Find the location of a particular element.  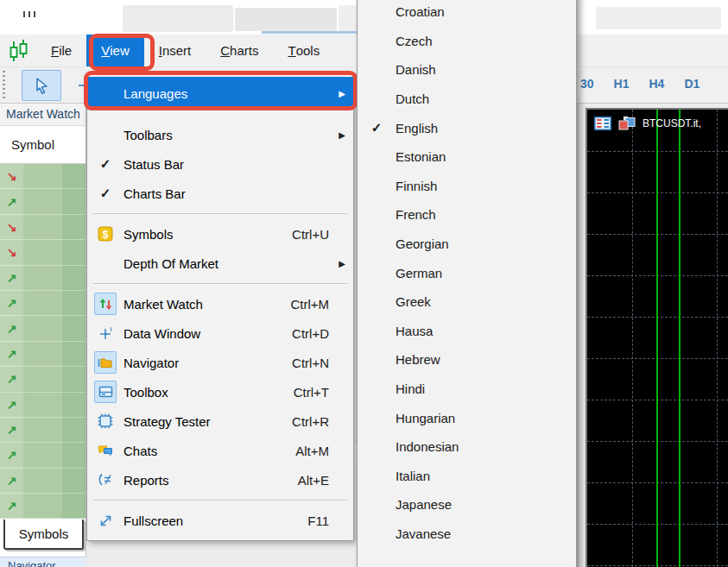

view-menu-item-toolbox: ToolboxCtrl+T is located at coordinates (220, 392).